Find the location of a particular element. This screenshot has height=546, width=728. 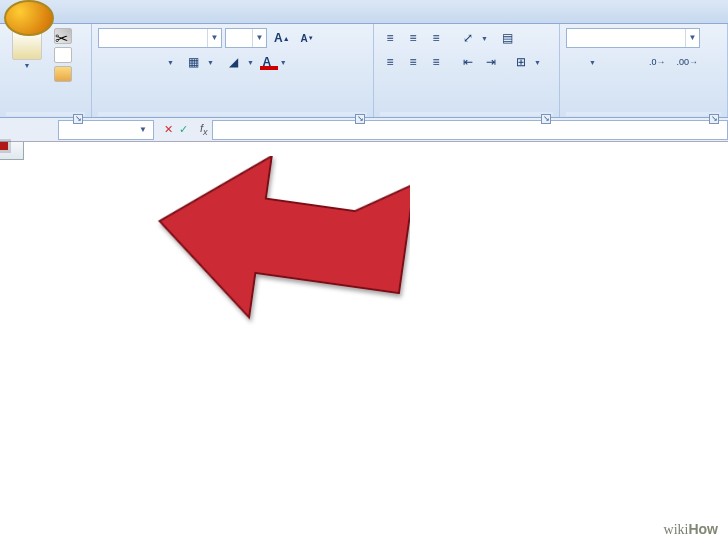

group-alignment: ≡ ≡ ≡ ⤢▼ ▤ ≡ ≡ ≡ ⇤ ⇥ ⊞▼ is located at coordinates (467, 70).